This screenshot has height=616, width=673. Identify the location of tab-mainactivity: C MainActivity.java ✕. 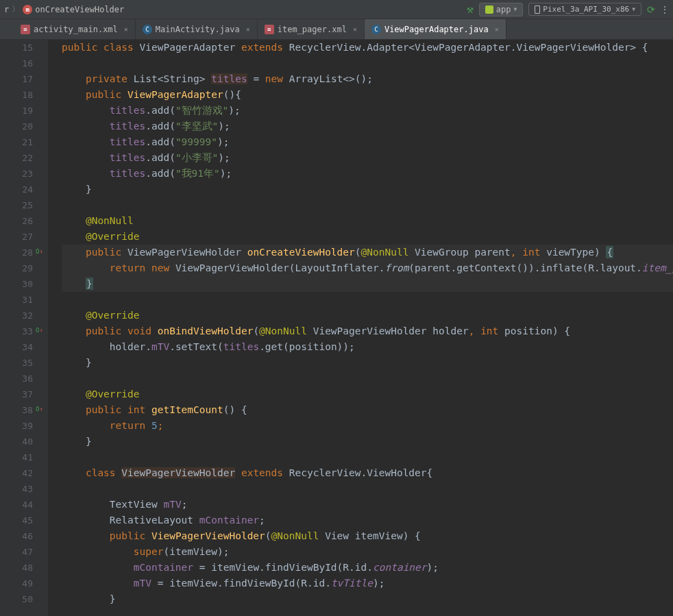
(197, 29).